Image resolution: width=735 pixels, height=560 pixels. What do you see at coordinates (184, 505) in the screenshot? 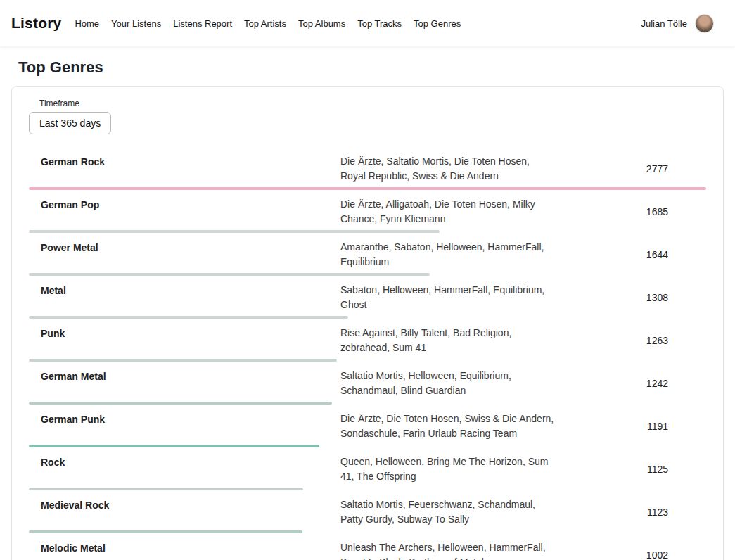
I see `genre-name: Medieval Rock` at bounding box center [184, 505].